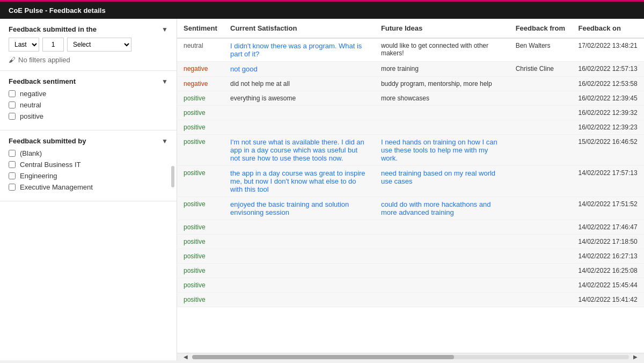 The width and height of the screenshot is (644, 363). I want to click on cell-feedback-on: 14/02/2022 16:25:08, so click(608, 271).